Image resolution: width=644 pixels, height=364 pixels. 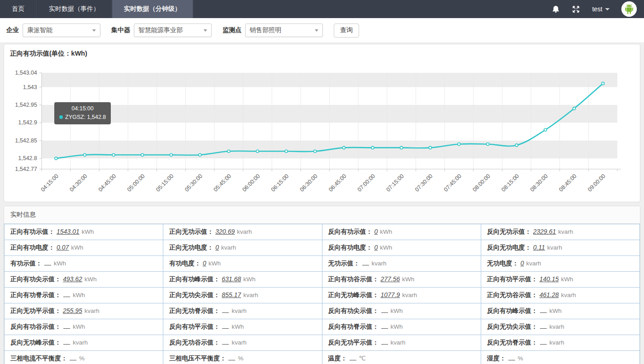 I want to click on metric-cell: 反向有功谷示值：kWh, so click(x=84, y=327).